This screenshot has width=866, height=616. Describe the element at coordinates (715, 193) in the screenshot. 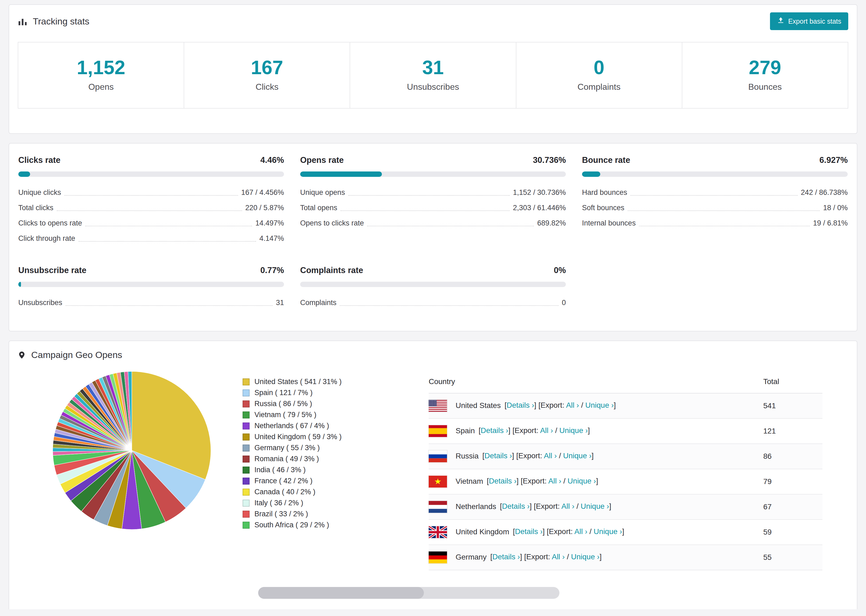

I see `stat-line-hard-bounces: Hard bounces242 / 86.738%` at that location.